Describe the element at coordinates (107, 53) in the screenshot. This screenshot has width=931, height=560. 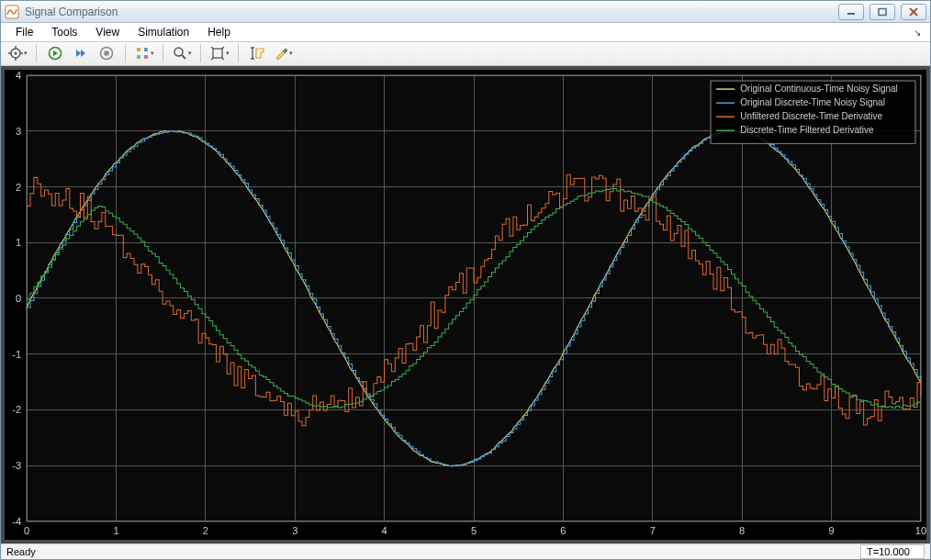
I see `stop-button` at that location.